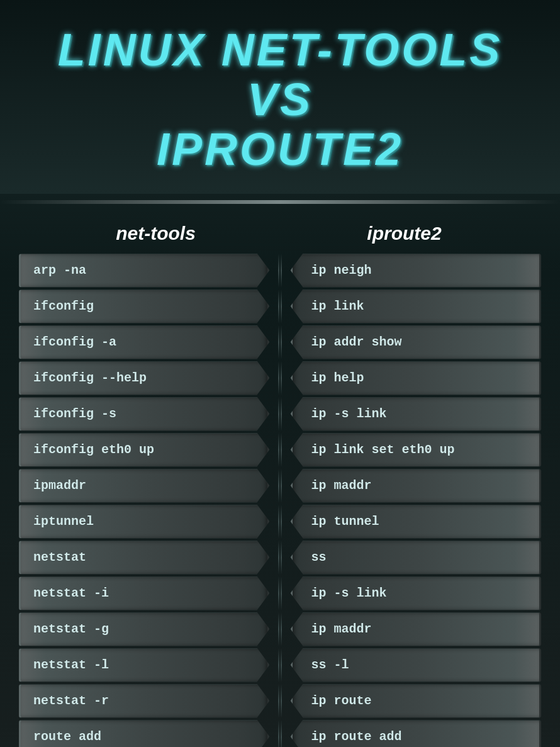  What do you see at coordinates (144, 271) in the screenshot?
I see `table-row: arp -na` at bounding box center [144, 271].